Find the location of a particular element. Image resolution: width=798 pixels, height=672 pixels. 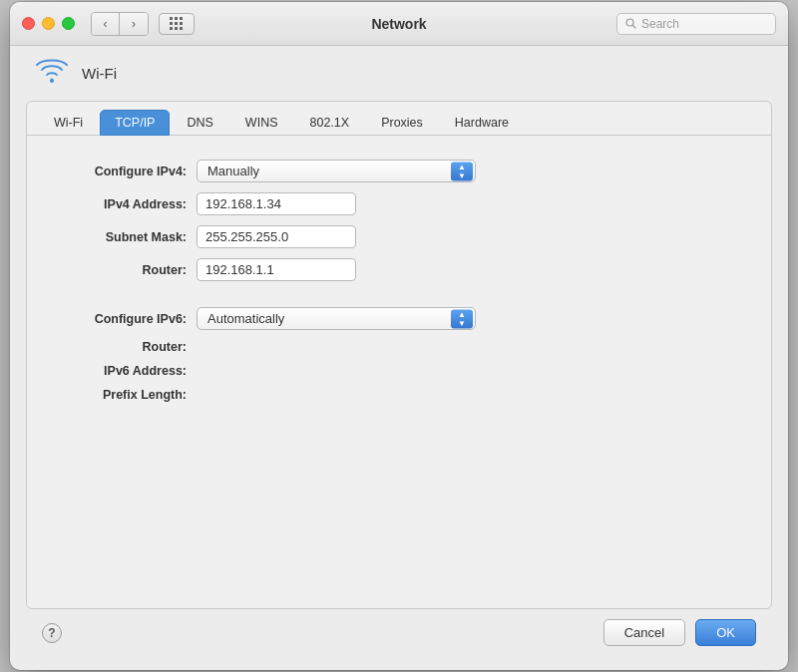

window-title: Network is located at coordinates (399, 24).